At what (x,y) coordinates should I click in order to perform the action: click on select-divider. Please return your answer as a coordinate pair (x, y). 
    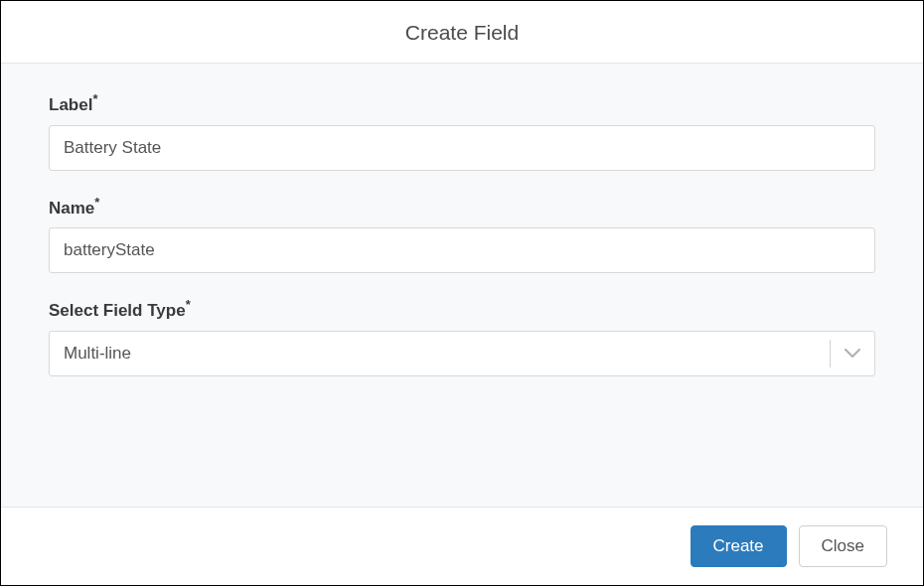
    Looking at the image, I should click on (831, 354).